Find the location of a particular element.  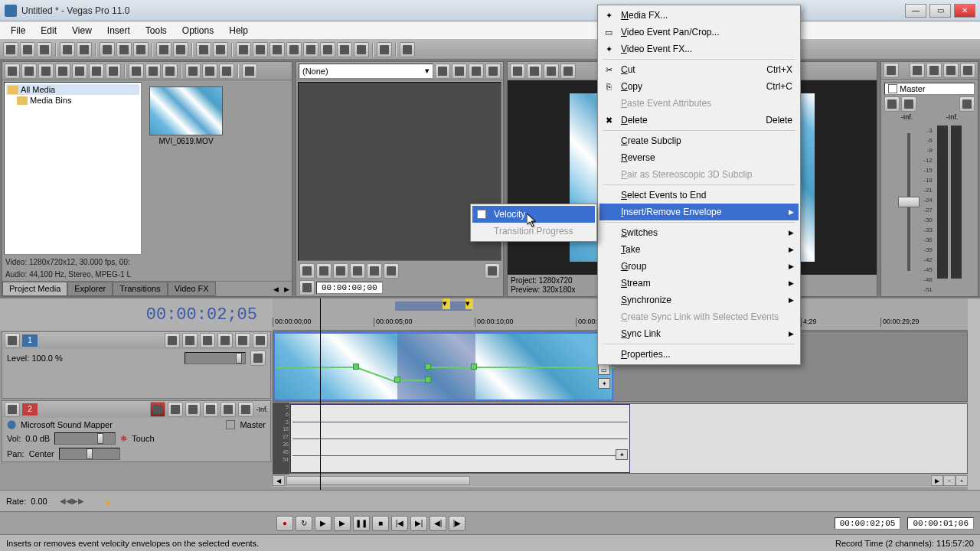

fx-play-icon is located at coordinates (324, 271).